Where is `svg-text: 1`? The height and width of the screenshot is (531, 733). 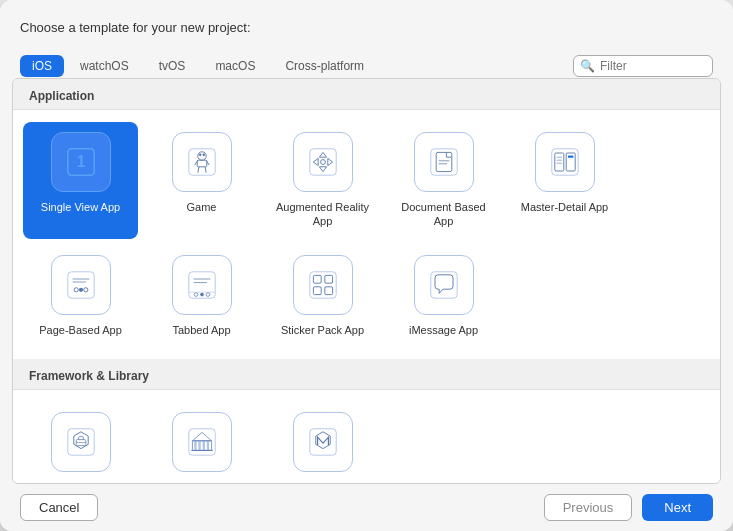 svg-text: 1 is located at coordinates (80, 162).